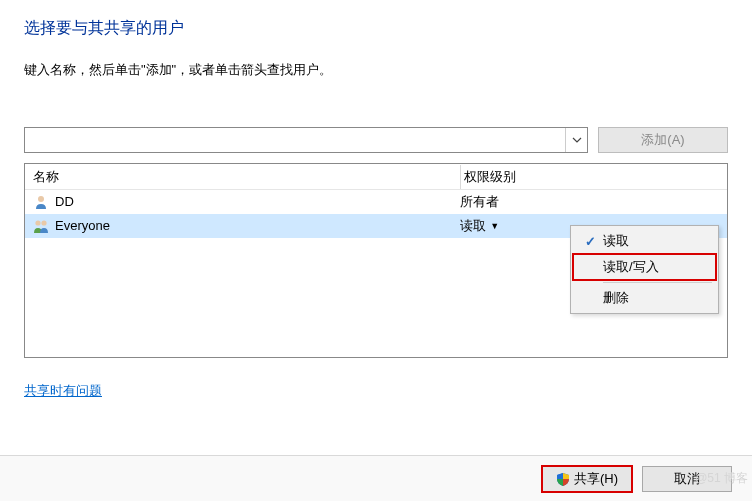  I want to click on dropdown-arrow-icon: ▼, so click(494, 226).